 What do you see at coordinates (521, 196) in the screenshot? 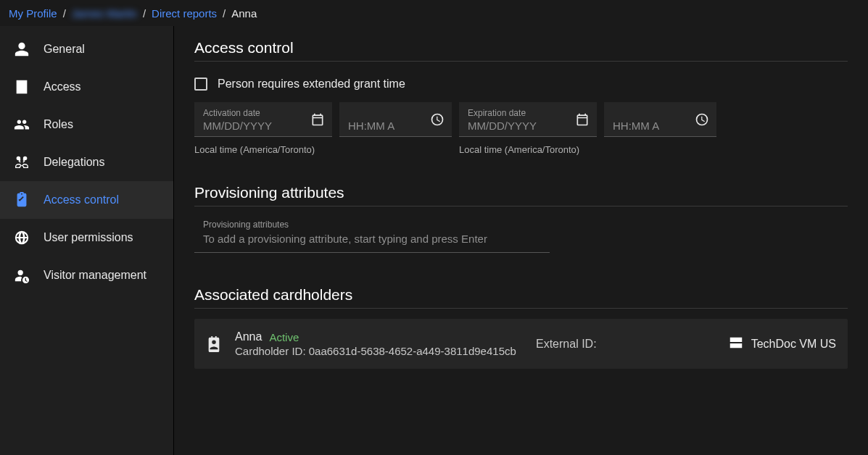
I see `section-title-provisioning: Provisioning attributes` at bounding box center [521, 196].